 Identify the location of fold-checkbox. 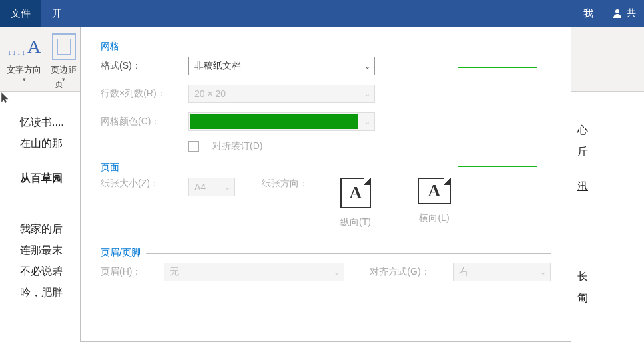
(194, 146).